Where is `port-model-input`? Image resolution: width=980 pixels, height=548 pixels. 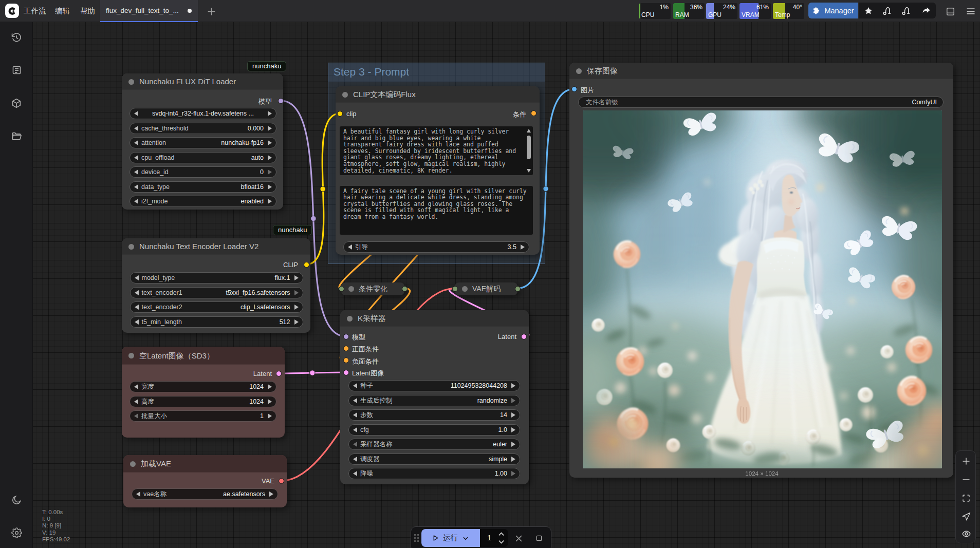
port-model-input is located at coordinates (346, 337).